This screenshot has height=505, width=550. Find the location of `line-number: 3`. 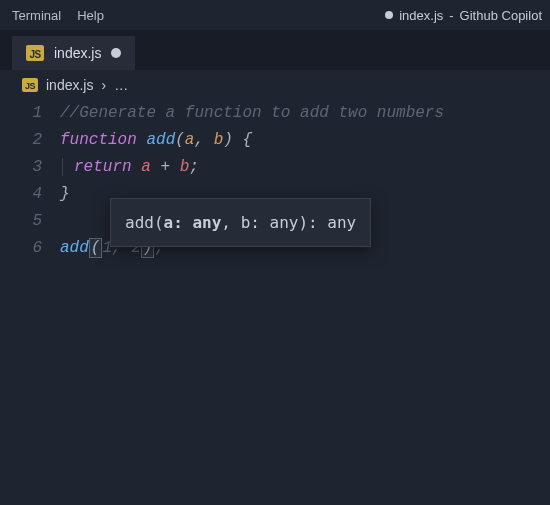

line-number: 3 is located at coordinates (30, 168).